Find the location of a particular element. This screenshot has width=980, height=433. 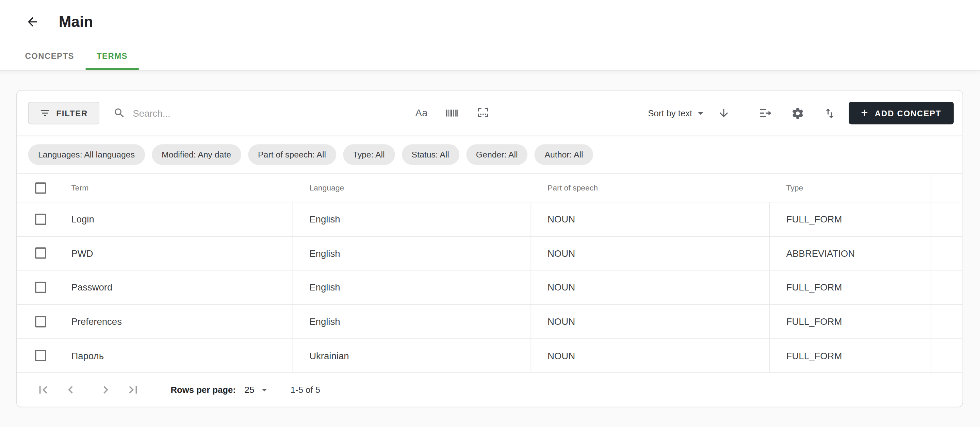

pagination-controls is located at coordinates (88, 390).